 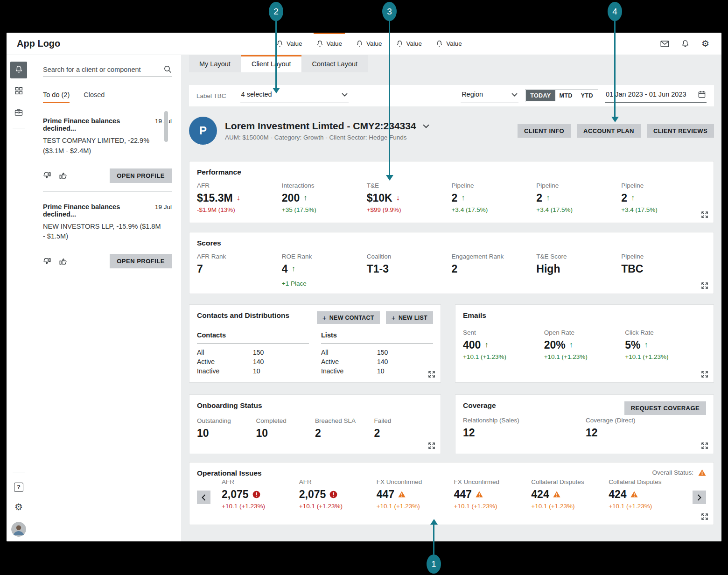 I want to click on mail-icon, so click(x=665, y=44).